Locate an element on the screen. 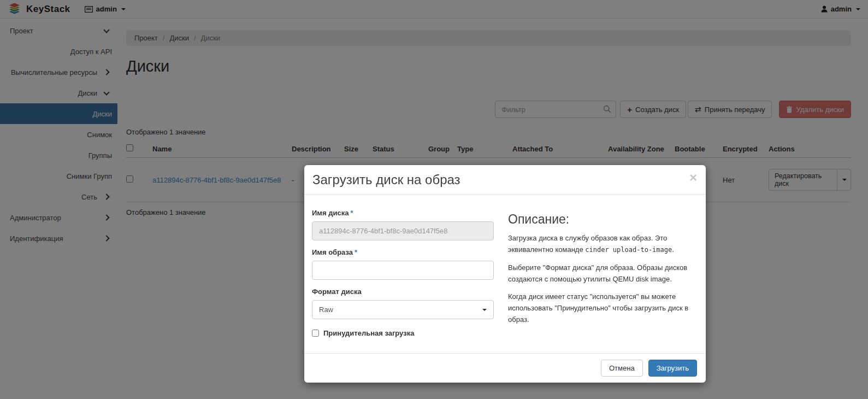 This screenshot has height=399, width=868. disk-name-field is located at coordinates (403, 231).